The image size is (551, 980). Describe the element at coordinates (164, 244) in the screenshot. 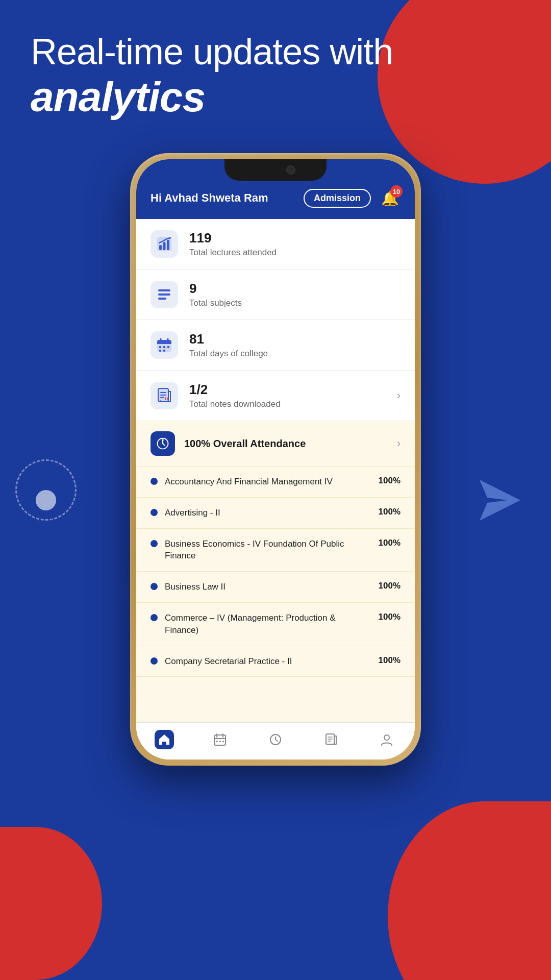

I see `chart-icon` at that location.